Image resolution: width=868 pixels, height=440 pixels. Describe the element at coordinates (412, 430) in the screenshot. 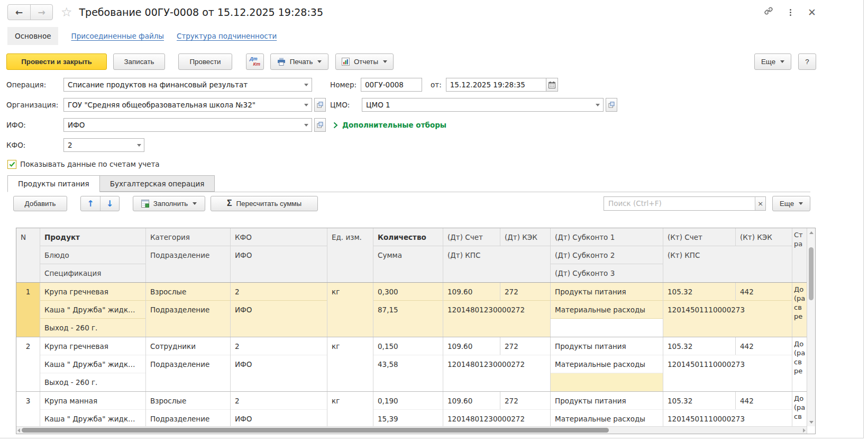

I see `horizontal-scrollbar` at that location.